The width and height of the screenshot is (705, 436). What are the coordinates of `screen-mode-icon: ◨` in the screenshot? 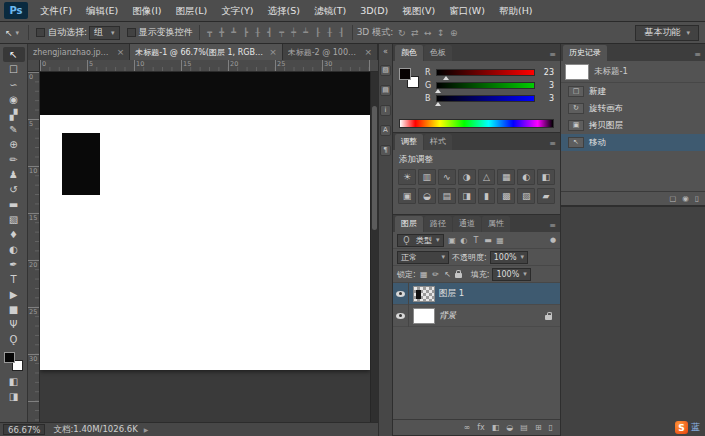 It's located at (14, 396).